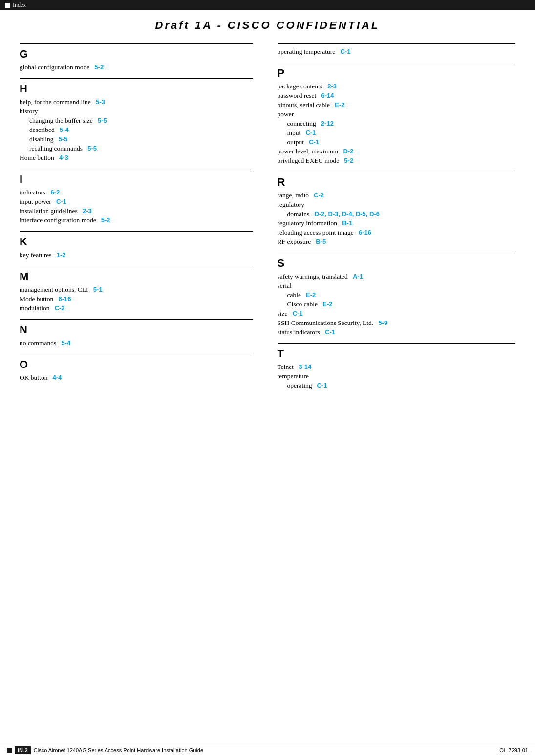 This screenshot has height=756, width=535. Describe the element at coordinates (136, 158) in the screenshot. I see `list-item: Home button 4-3` at that location.